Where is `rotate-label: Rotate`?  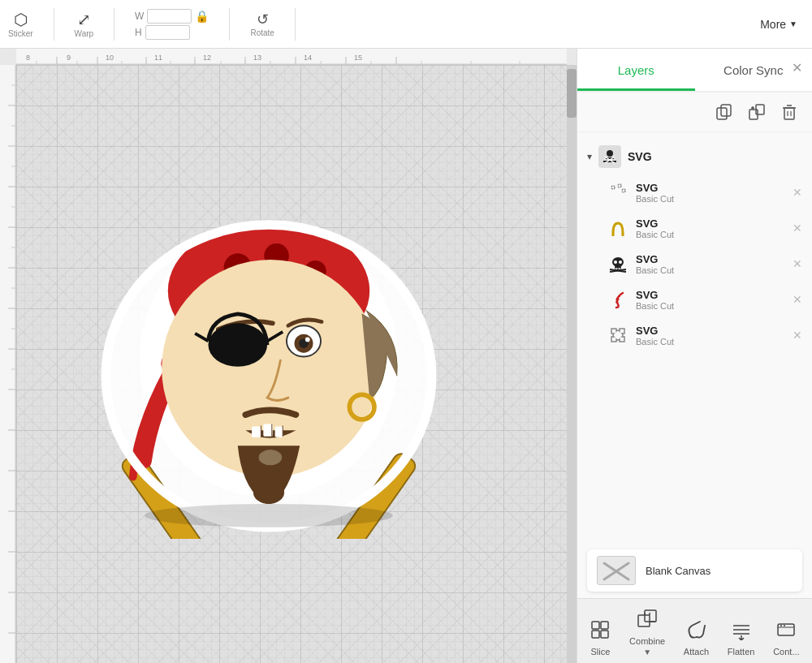
rotate-label: Rotate is located at coordinates (261, 32).